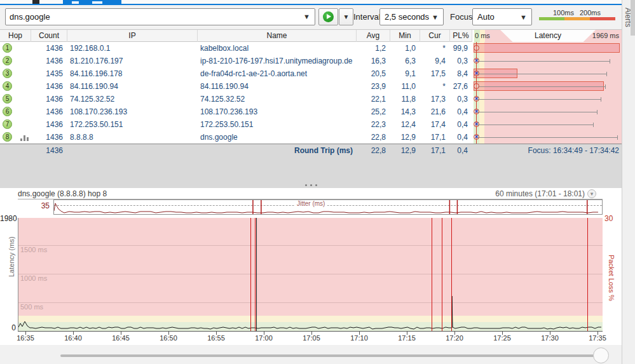 This screenshot has height=364, width=635. I want to click on cell-cur: 17,5, so click(435, 74).